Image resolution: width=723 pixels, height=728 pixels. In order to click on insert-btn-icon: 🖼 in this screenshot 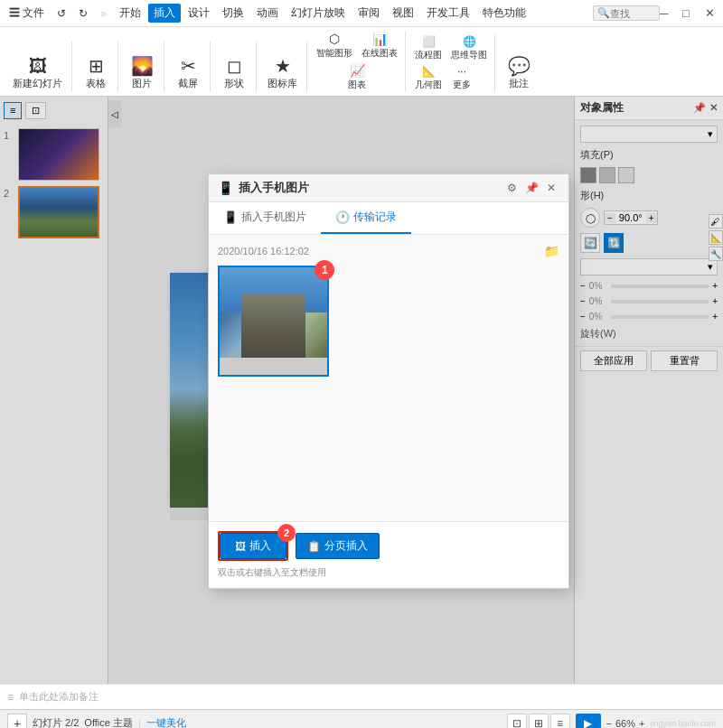, I will do `click(240, 546)`.